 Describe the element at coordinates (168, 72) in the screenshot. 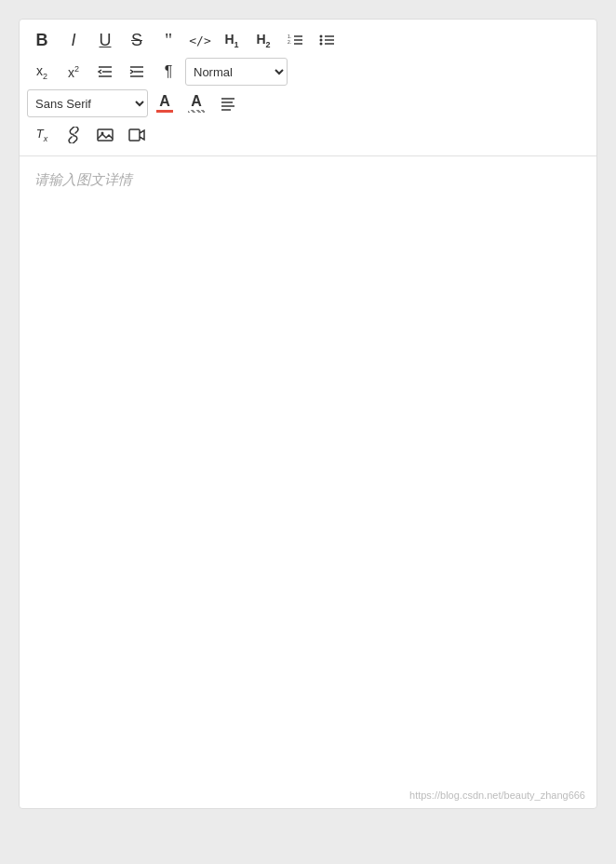

I see `text-direction-button: ¶` at that location.